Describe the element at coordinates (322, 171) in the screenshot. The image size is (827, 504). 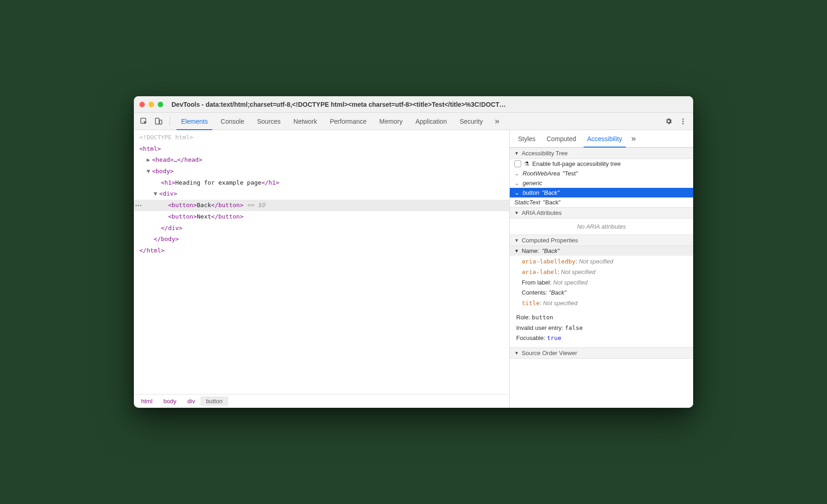
I see `dom-body-open: ▼<body>` at that location.